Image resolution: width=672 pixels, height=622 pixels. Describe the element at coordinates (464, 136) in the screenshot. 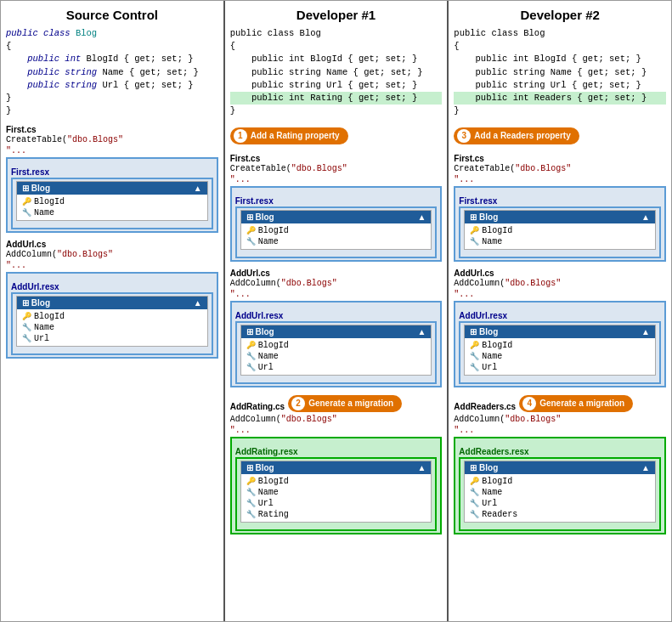

I see `callout-number: 3` at that location.